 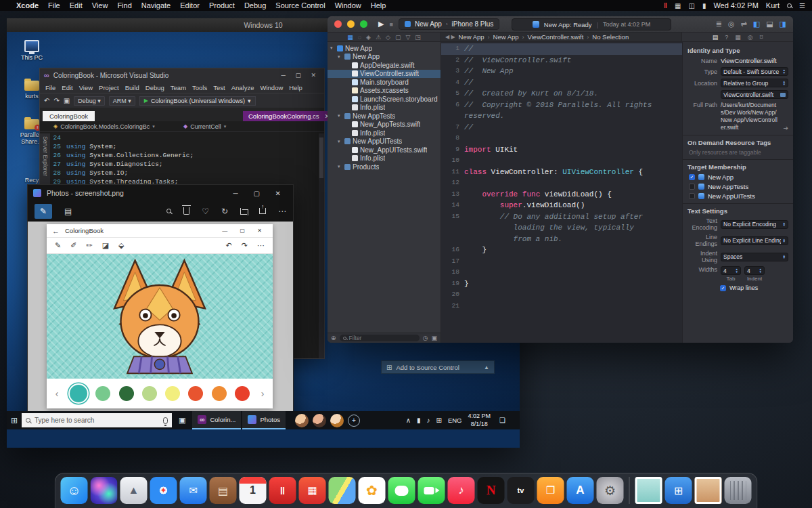 What do you see at coordinates (384, 75) in the screenshot?
I see `navigator-item: ViewController.swift` at bounding box center [384, 75].